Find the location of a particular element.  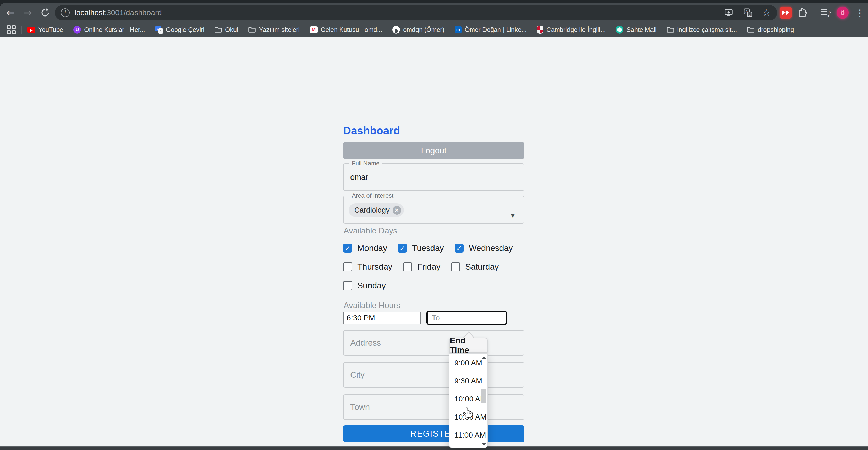

end-time-input-wrapper is located at coordinates (467, 318).